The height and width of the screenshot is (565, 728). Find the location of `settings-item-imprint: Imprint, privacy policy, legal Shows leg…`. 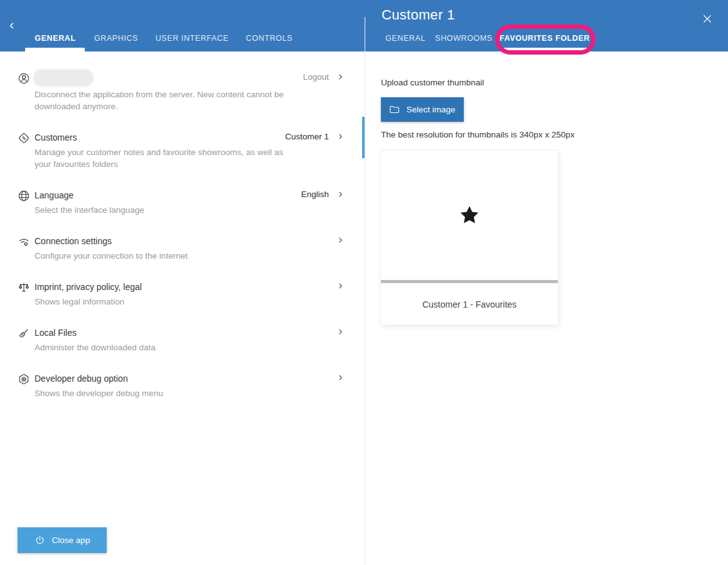

settings-item-imprint: Imprint, privacy policy, legal Shows leg… is located at coordinates (181, 294).